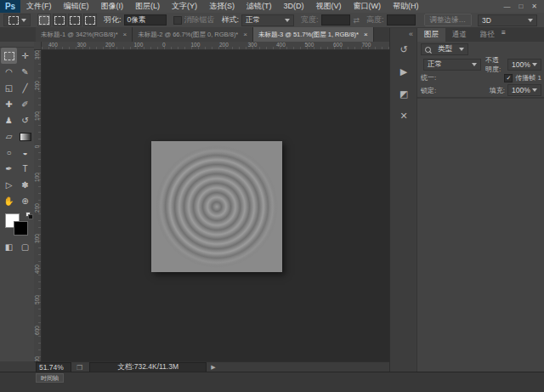 Image resolution: width=544 pixels, height=392 pixels. What do you see at coordinates (534, 7) in the screenshot?
I see `close-button: ✕` at bounding box center [534, 7].